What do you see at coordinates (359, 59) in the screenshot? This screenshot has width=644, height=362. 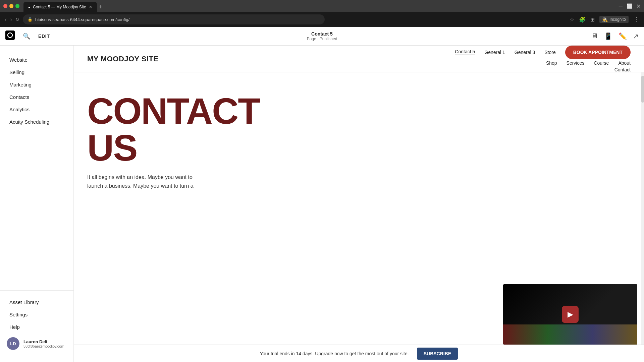 I see `site-navigation: MY MOODJOY SITE Contact 5 General 1 Gene…` at bounding box center [359, 59].